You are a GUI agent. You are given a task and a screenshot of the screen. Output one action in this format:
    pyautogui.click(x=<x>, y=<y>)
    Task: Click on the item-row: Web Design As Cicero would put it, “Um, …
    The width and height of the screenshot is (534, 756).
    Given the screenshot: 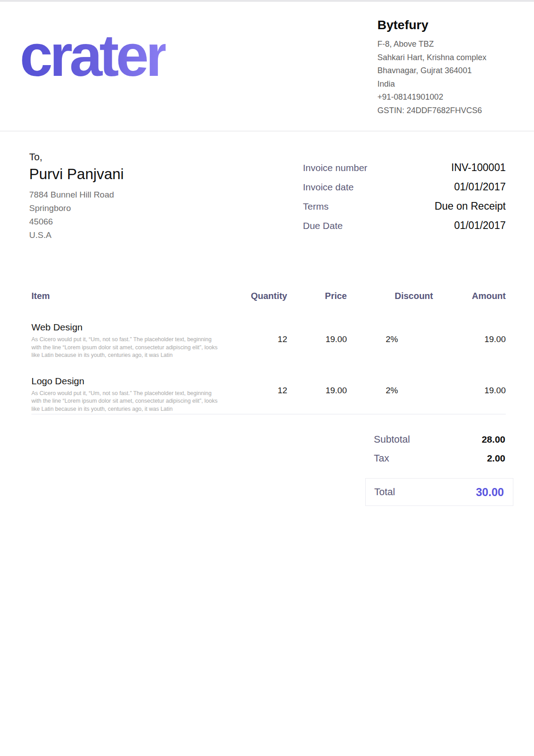 What is the action you would take?
    pyautogui.click(x=268, y=334)
    